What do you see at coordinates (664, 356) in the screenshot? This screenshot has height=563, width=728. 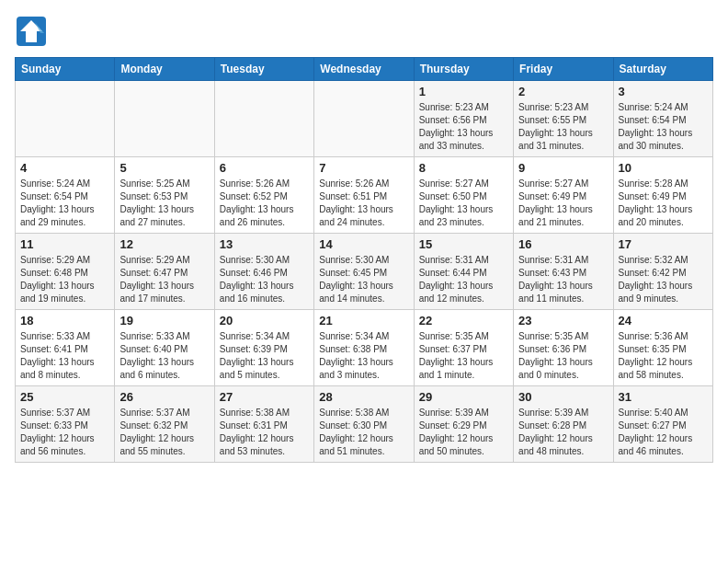 I see `day-info: Sunrise: 5:36 AMSunset: 6:35 PMDaylight:…` at bounding box center [664, 356].